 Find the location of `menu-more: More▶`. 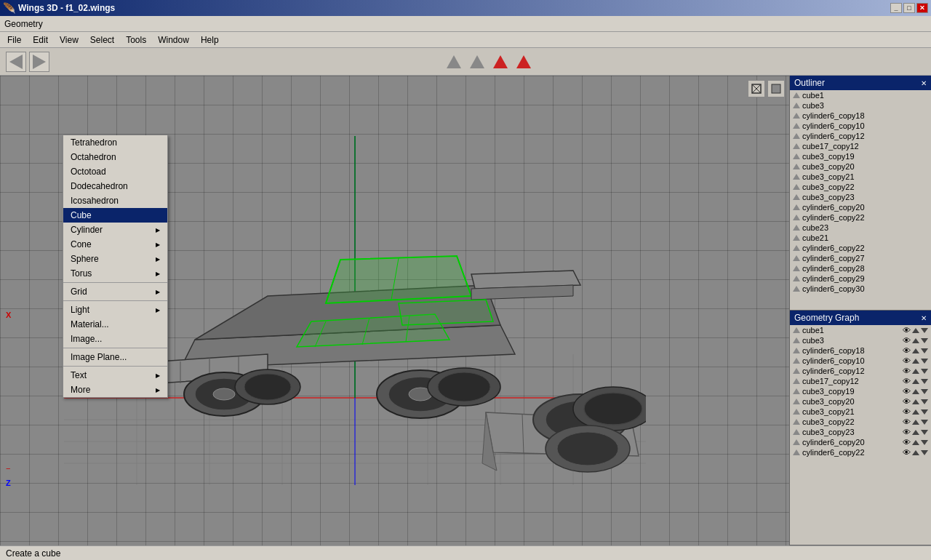

menu-more: More▶ is located at coordinates (115, 390).